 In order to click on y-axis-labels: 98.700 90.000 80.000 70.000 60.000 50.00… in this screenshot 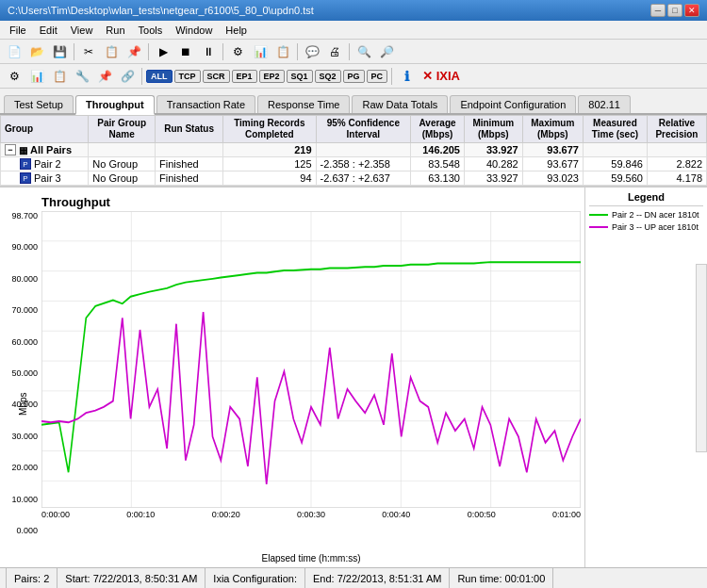, I will do `click(23, 387)`.